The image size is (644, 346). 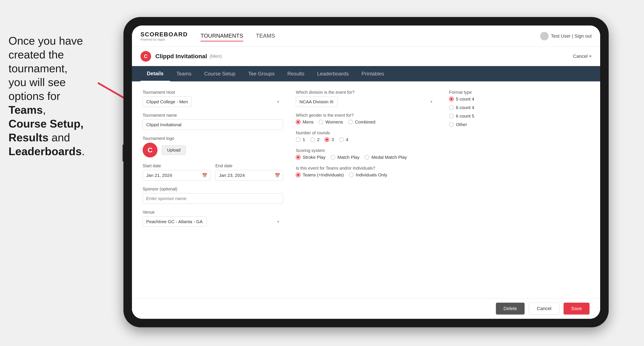 I want to click on division-group: Which division is the event for? NCAA Di…, so click(x=366, y=98).